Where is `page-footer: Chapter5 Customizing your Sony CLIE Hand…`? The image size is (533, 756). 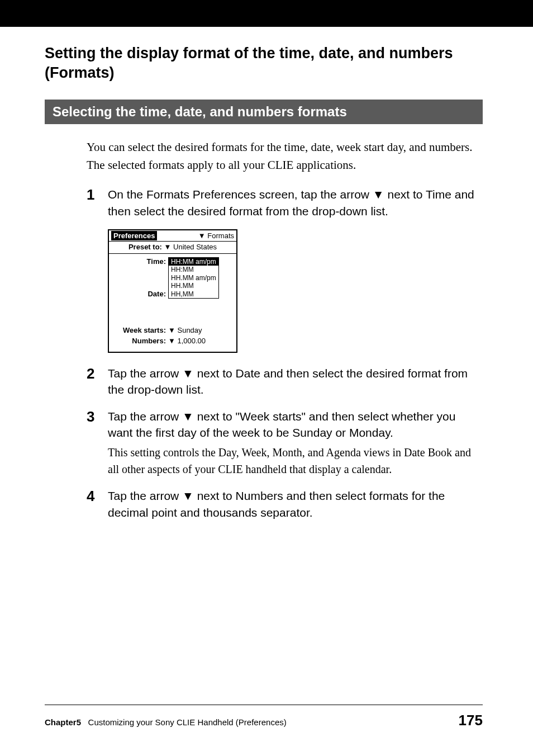
page-footer: Chapter5 Customizing your Sony CLIE Hand… is located at coordinates (264, 717).